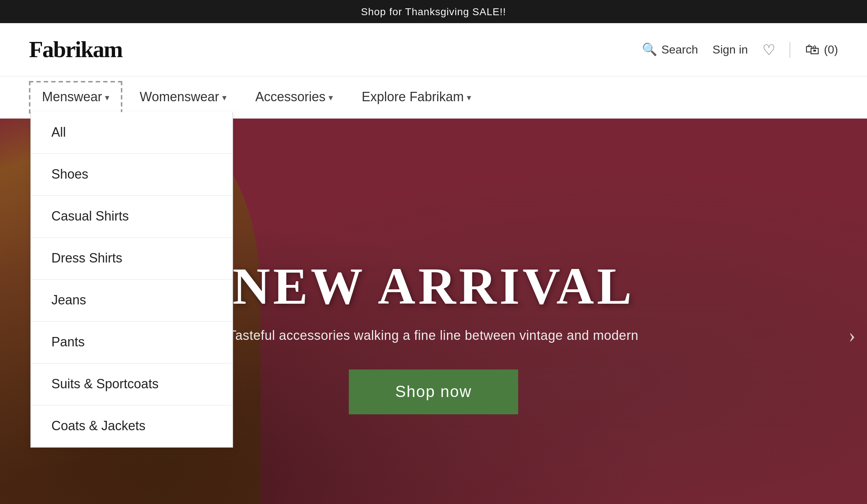 Image resolution: width=867 pixels, height=504 pixels. I want to click on dropdown-item-shoes: Shoes, so click(132, 175).